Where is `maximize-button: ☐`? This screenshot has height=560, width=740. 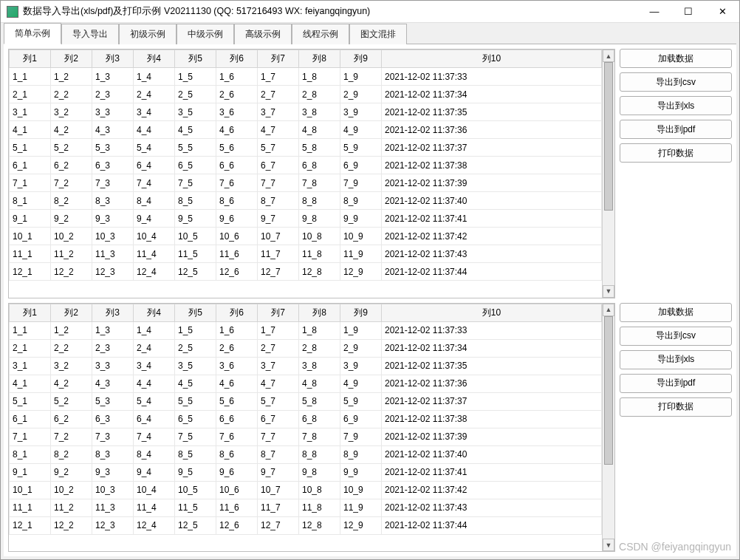 maximize-button: ☐ is located at coordinates (688, 12).